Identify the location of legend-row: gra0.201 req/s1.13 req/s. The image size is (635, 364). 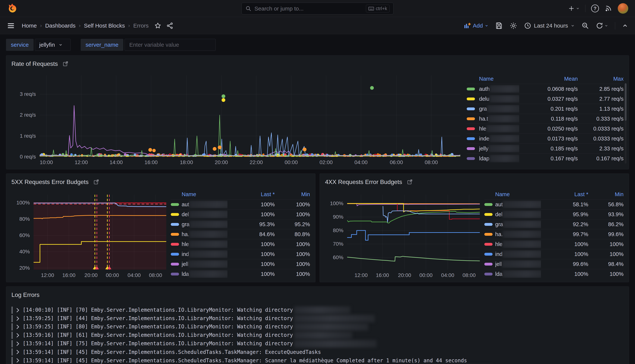
(545, 109).